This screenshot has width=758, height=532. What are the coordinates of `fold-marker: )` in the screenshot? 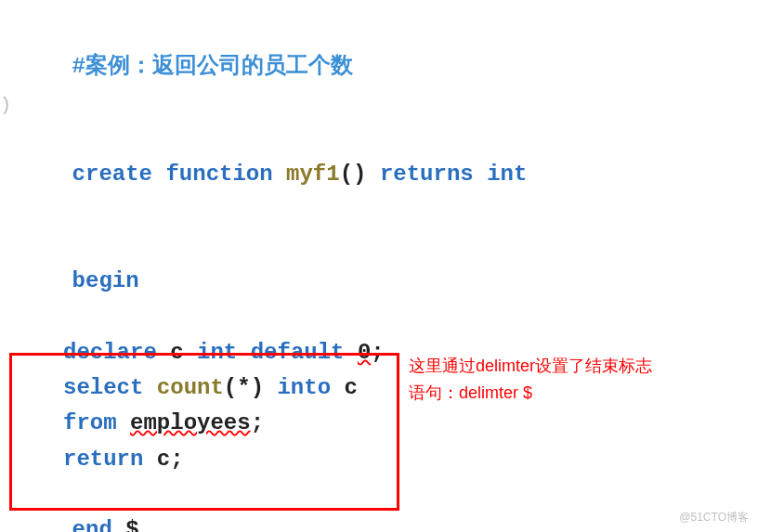 It's located at (6, 106).